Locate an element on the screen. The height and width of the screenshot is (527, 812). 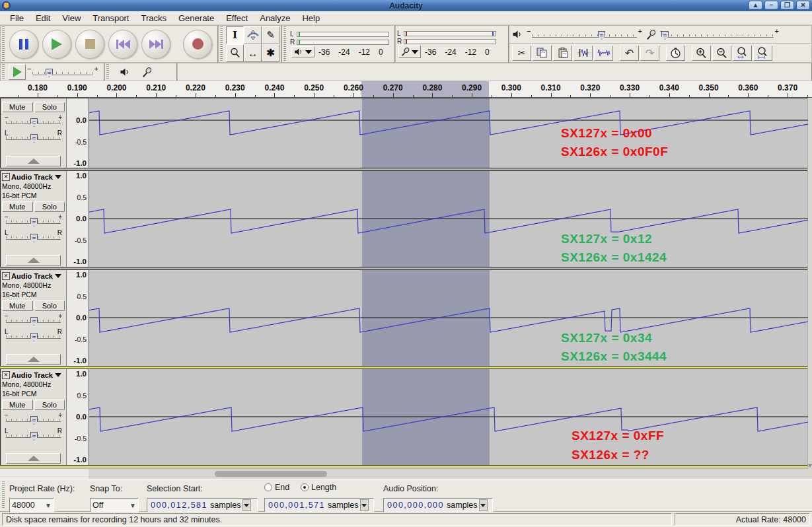
maximize-button: ❐ is located at coordinates (788, 5).